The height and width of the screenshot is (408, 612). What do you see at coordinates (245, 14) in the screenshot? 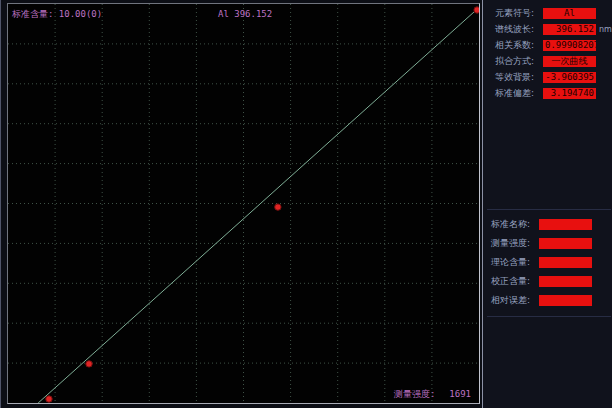
I see `line-title: Al 396.152` at bounding box center [245, 14].